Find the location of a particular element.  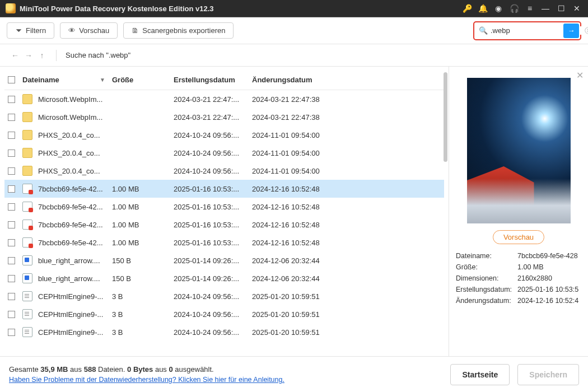

notifications-icon: 🔔 is located at coordinates (483, 8).